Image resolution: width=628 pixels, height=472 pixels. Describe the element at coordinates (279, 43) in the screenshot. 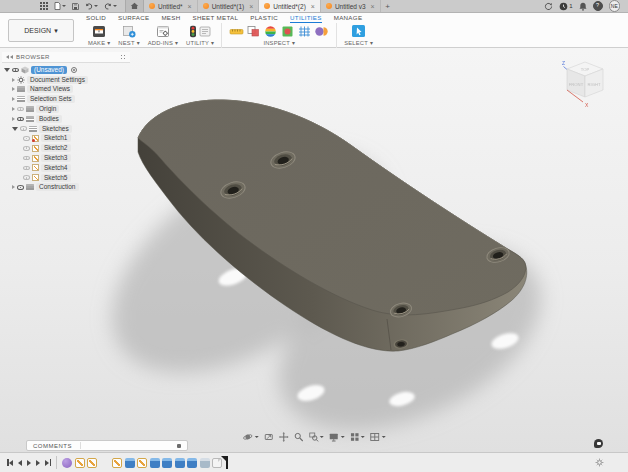

I see `inspect-dropdown: INSPECT▾` at that location.